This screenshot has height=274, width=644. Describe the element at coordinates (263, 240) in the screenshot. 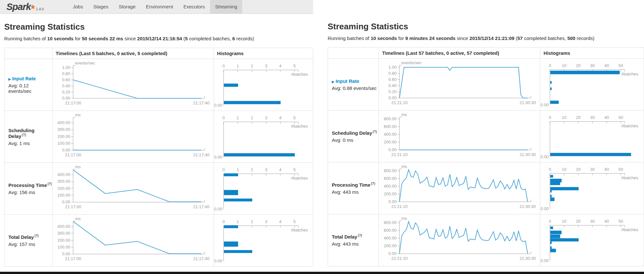

I see `total-delay-histogram-cell: 012345#batches0.00` at that location.